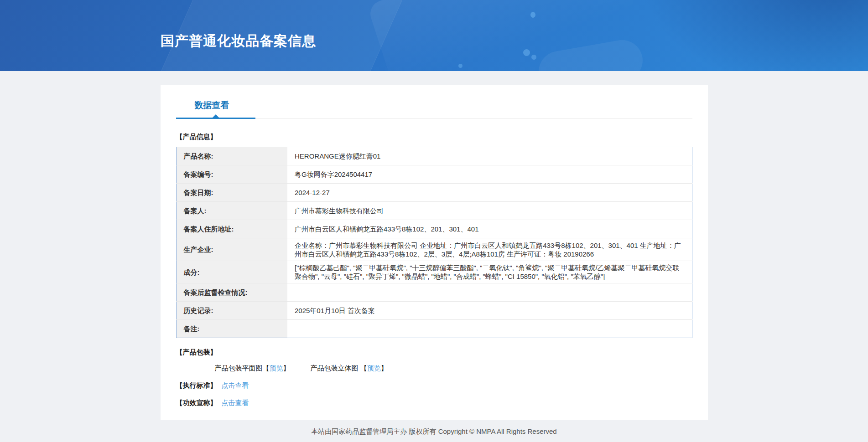 This screenshot has width=868, height=442. I want to click on row-label: 备案日期:, so click(232, 193).